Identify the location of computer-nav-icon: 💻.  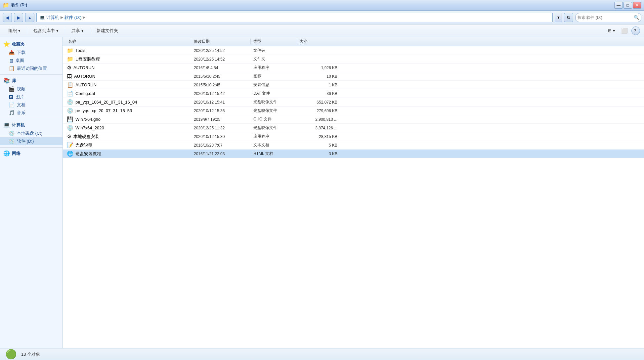
(7, 125).